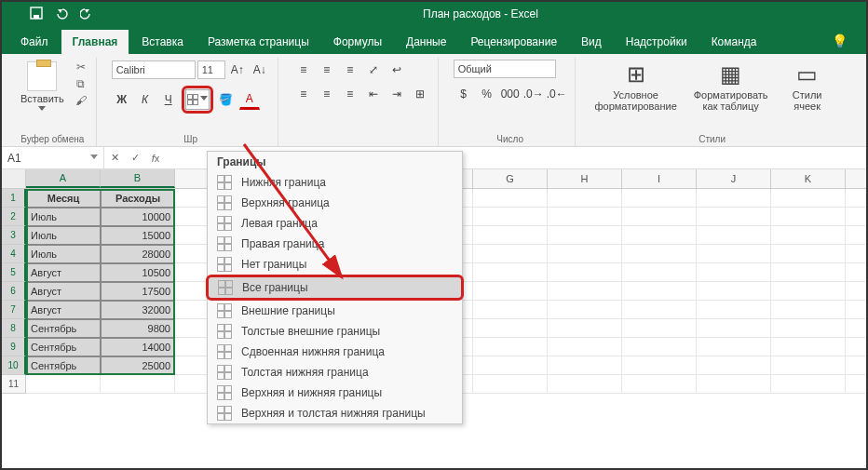 This screenshot has width=868, height=470. What do you see at coordinates (138, 254) in the screenshot?
I see `cell: 28000` at bounding box center [138, 254].